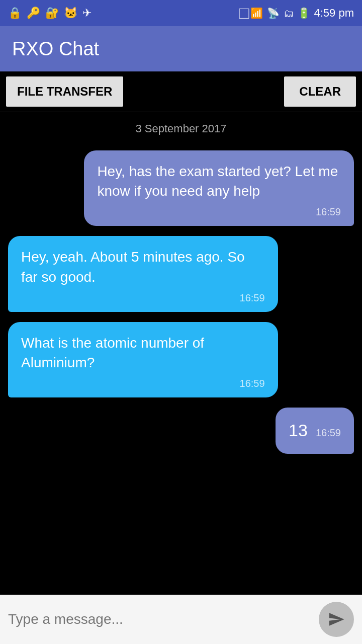  Describe the element at coordinates (70, 13) in the screenshot. I see `notification-icon-4: 🐱` at that location.